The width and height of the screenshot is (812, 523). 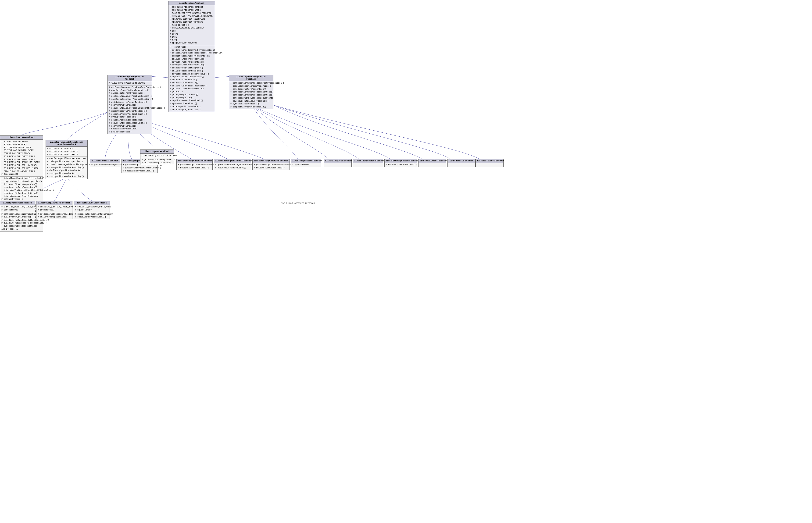 I want to click on class-ilAssMultipleChoiceFeedback: ilAssMultipleChoiceFeedback + SPECIFIC_Q…, so click(x=54, y=210).